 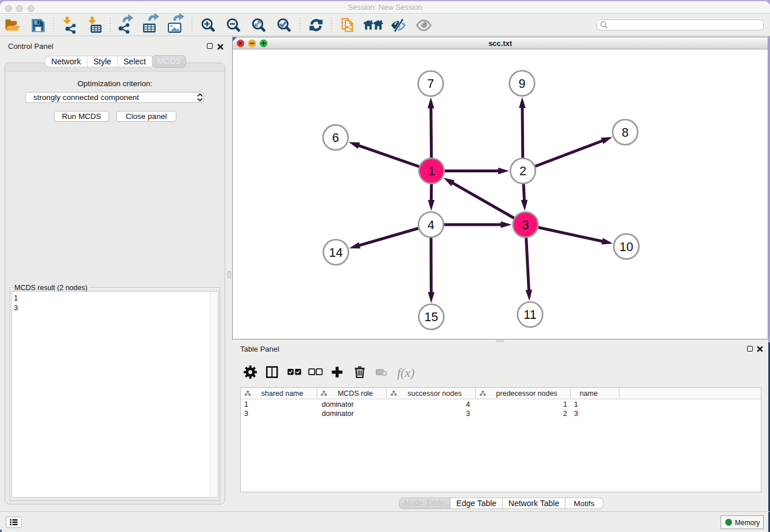 What do you see at coordinates (431, 84) in the screenshot?
I see `svg-text: 7` at bounding box center [431, 84].